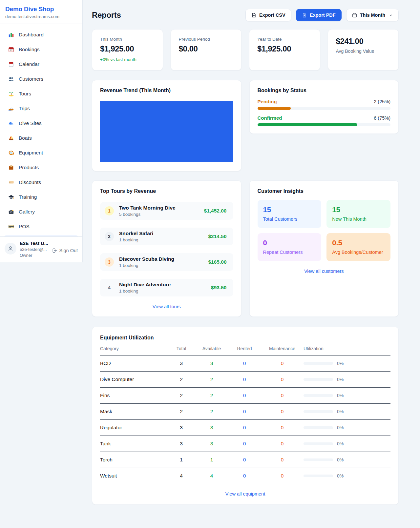  I want to click on sidebar-item-label: Dive Sites, so click(30, 123).